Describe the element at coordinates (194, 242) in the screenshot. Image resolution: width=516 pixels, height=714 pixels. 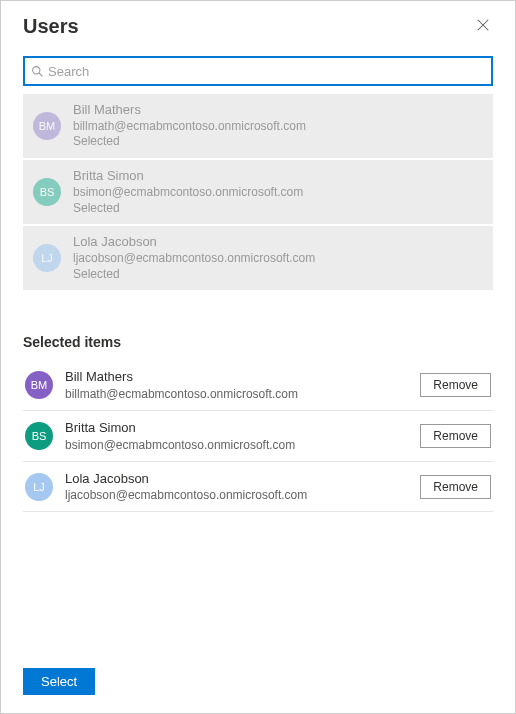
I see `result-name: Lola Jacobson` at that location.